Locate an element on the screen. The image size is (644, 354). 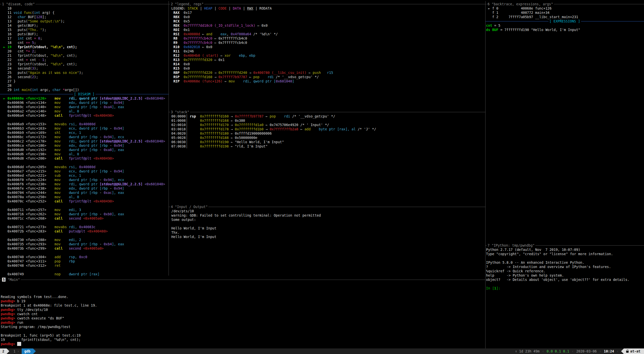
terminal-line: 23 fprintf(stdout, "%d\n", cnt); is located at coordinates (84, 64).